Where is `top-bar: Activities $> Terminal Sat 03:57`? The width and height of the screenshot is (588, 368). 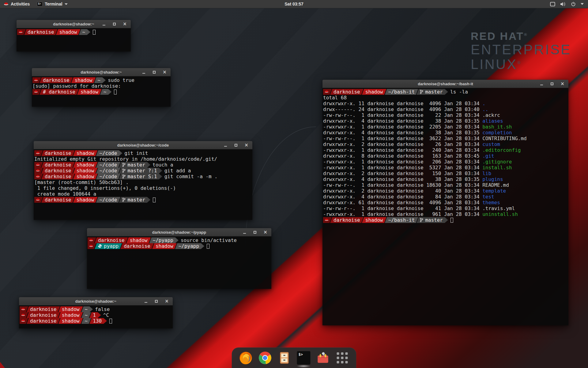
top-bar: Activities $> Terminal Sat 03:57 is located at coordinates (294, 4).